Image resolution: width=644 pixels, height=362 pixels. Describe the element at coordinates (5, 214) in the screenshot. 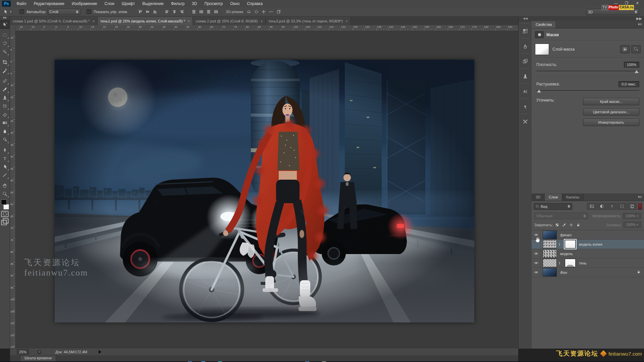

I see `quick-mask-button` at that location.